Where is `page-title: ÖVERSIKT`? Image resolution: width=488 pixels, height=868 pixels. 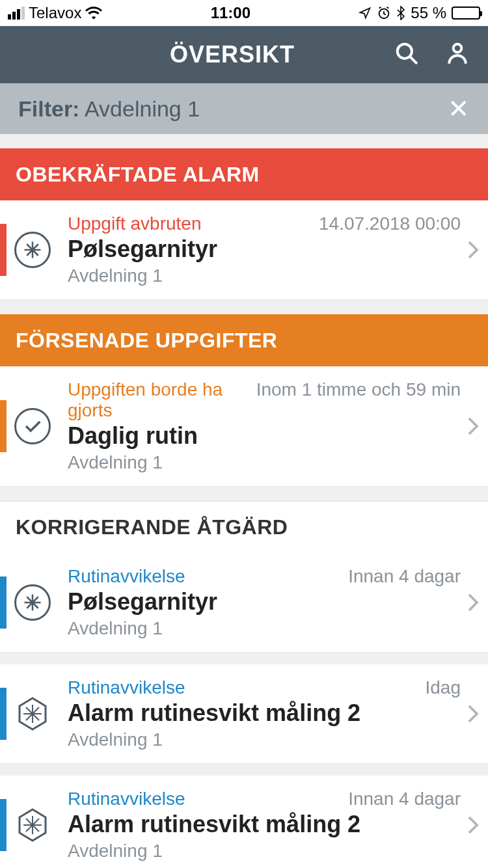
page-title: ÖVERSIKT is located at coordinates (232, 55).